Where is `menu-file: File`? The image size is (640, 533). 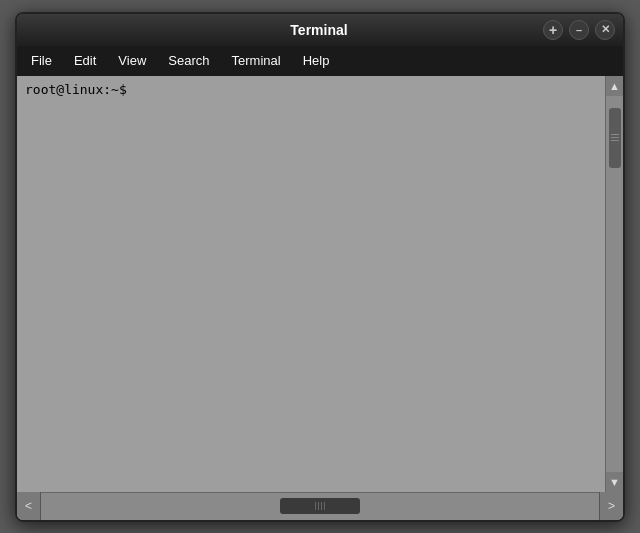
menu-file: File is located at coordinates (42, 60).